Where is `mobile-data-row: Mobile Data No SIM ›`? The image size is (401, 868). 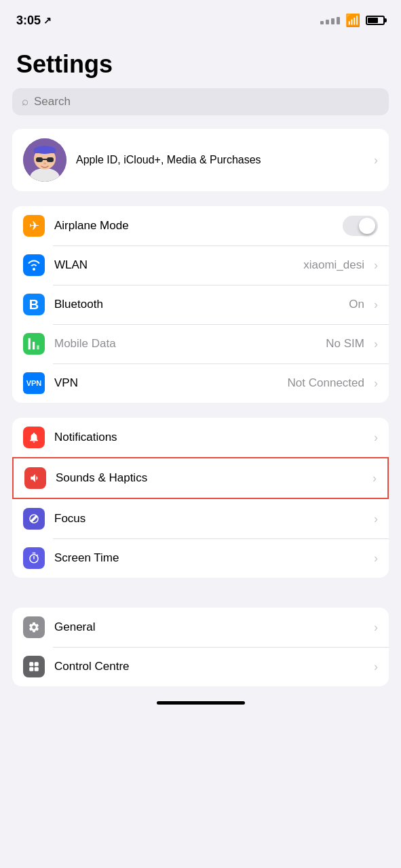
mobile-data-row: Mobile Data No SIM › is located at coordinates (201, 344).